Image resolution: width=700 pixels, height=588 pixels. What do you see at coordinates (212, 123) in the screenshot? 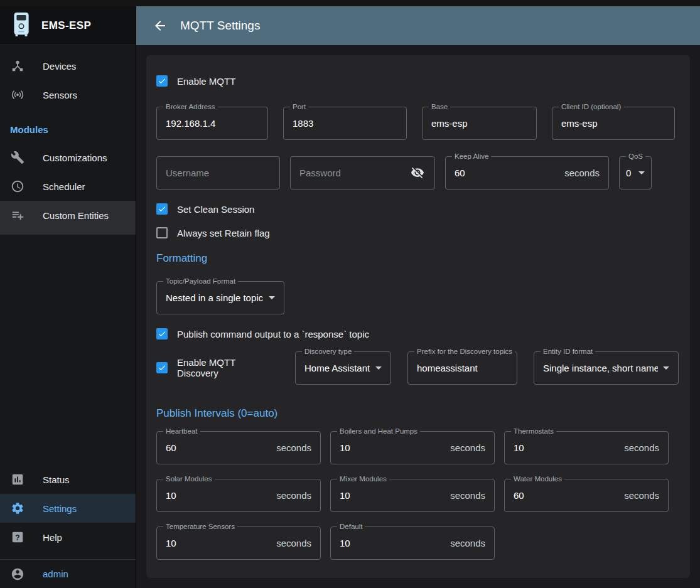
I see `field-value: 192.168.1.4` at bounding box center [212, 123].